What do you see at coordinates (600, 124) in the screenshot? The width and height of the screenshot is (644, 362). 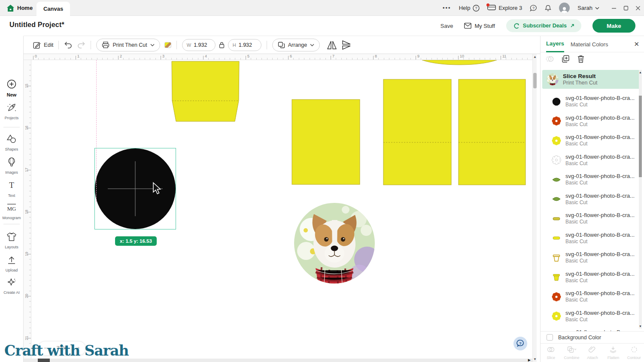 I see `layer-subtitle: Basic Cut` at bounding box center [600, 124].